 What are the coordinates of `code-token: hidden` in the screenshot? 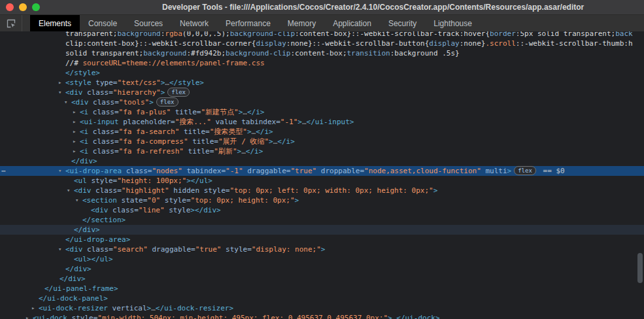 It's located at (184, 191).